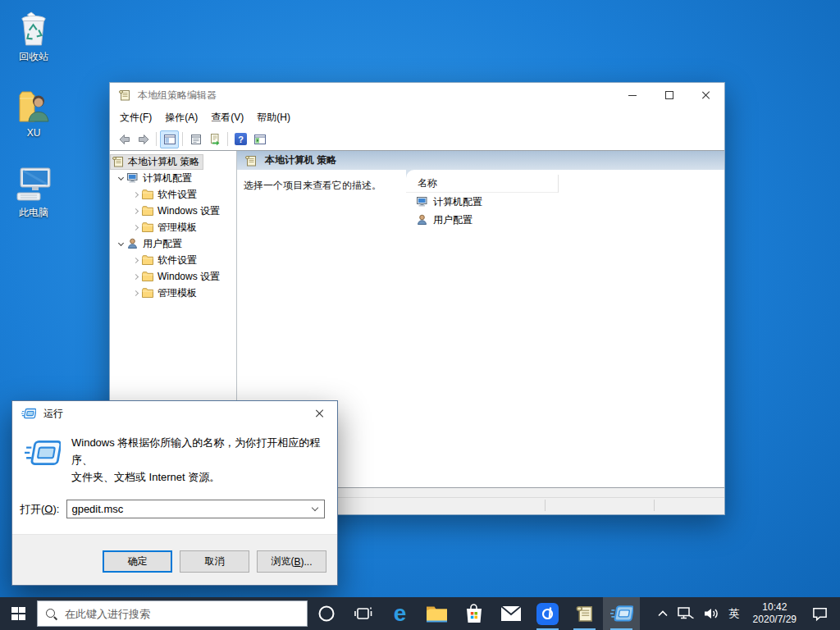 The image size is (840, 630). What do you see at coordinates (175, 456) in the screenshot?
I see `run-dialog-body: Windows 将根据你所输入的名称，为你打开相应的程序、 文件夹、文档或 In…` at bounding box center [175, 456].